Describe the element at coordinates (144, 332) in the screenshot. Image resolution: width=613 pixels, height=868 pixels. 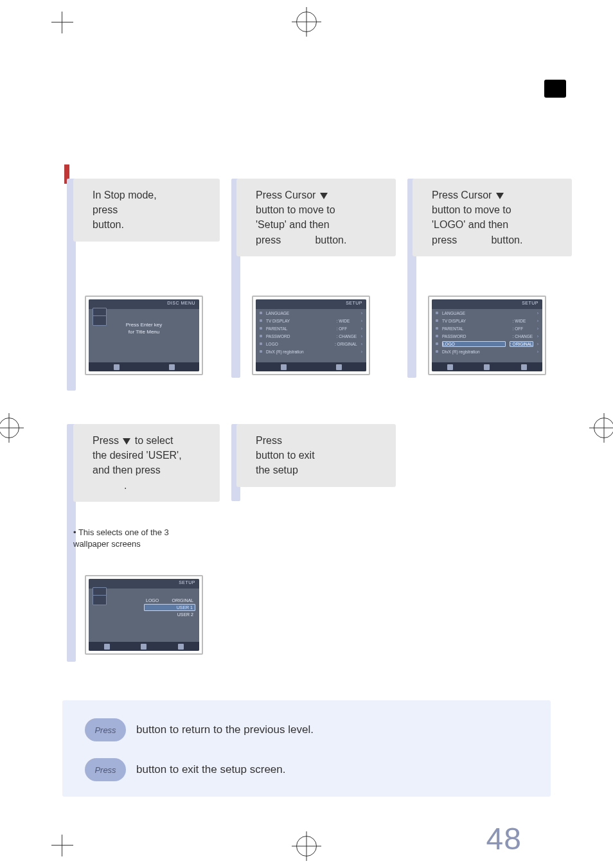
I see `sc1-msg-2: for Title Menu` at that location.